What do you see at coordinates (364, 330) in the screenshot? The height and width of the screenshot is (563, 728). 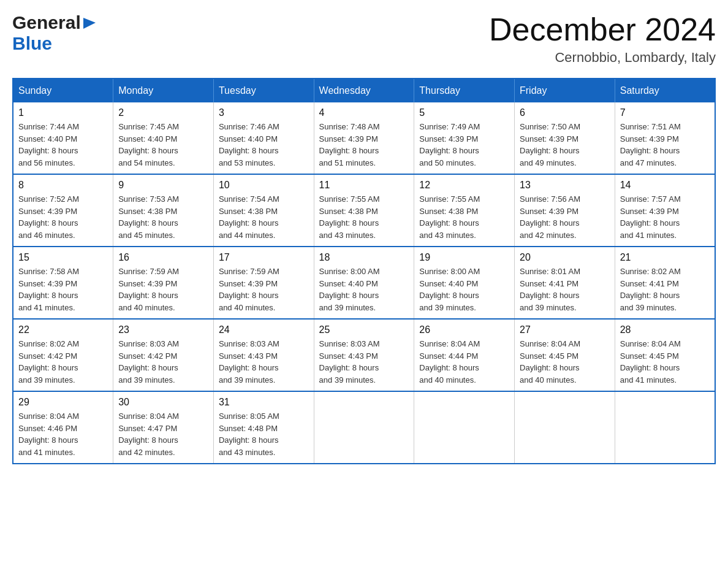 I see `day-number: 25` at bounding box center [364, 330].